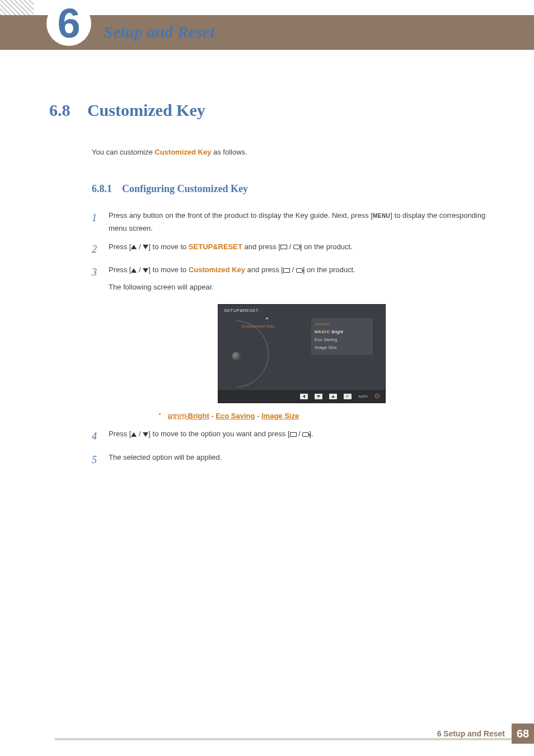 The height and width of the screenshot is (756, 534). What do you see at coordinates (348, 396) in the screenshot?
I see `osd-enter-btn` at bounding box center [348, 396].